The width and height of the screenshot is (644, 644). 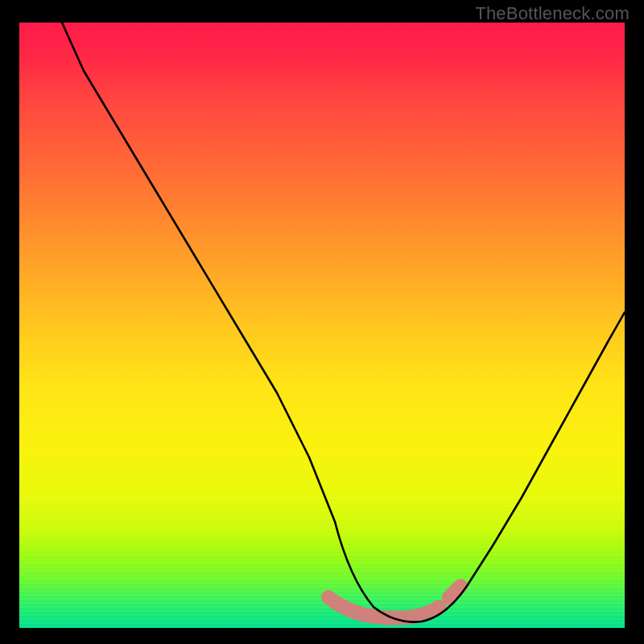 I want to click on optimal-range-highlight-tail, so click(x=455, y=592).